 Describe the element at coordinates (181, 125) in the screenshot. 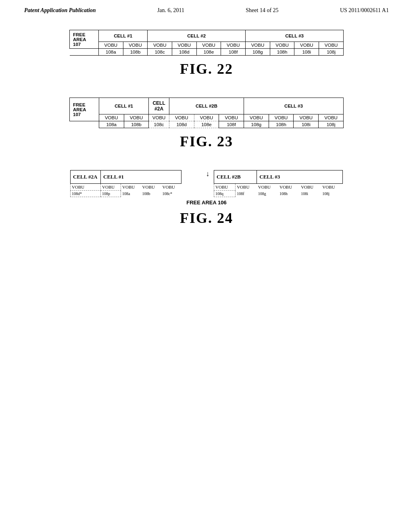

I see `fig23-id-108d: 108d` at that location.